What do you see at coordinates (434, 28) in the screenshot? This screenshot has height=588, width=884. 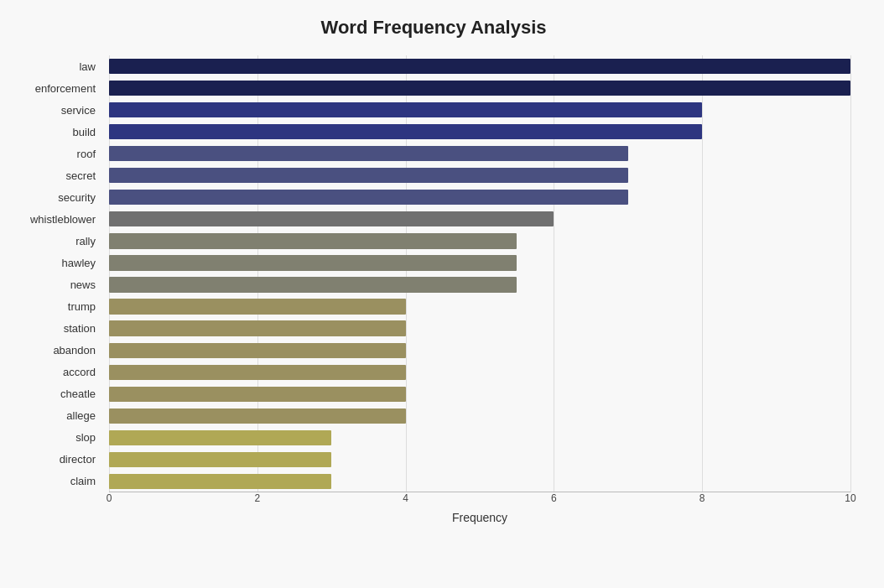 I see `chart-title: Word Frequency Analysis` at bounding box center [434, 28].